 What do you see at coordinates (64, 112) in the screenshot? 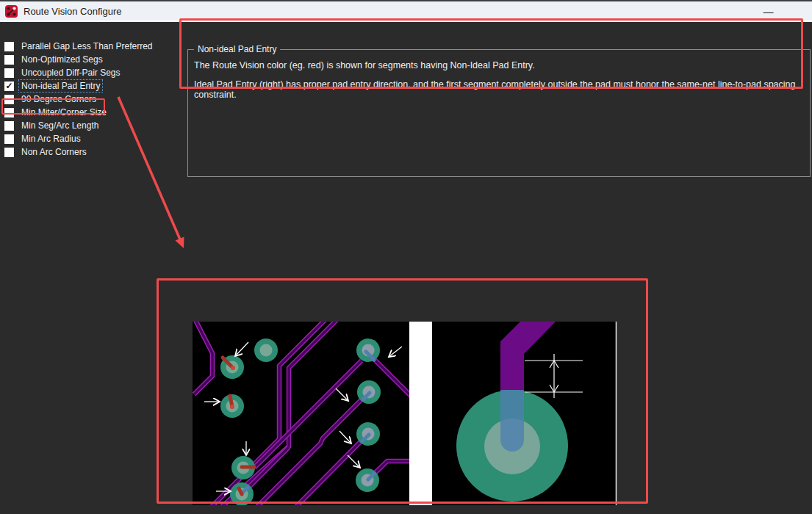
I see `checkbox-label-min-miter-corner-size: Min Miter/Corner Size` at bounding box center [64, 112].